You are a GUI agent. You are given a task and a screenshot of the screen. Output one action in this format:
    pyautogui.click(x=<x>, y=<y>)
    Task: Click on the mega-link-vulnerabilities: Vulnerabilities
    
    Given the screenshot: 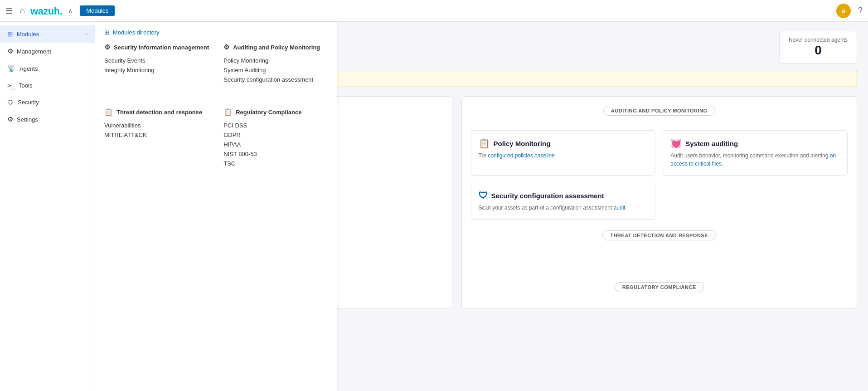 What is the action you would take?
    pyautogui.click(x=157, y=125)
    